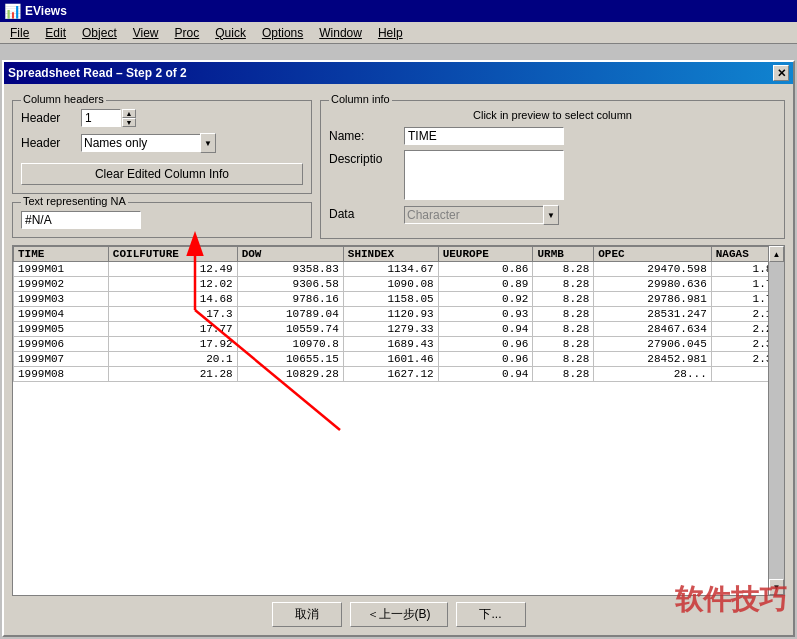 The width and height of the screenshot is (797, 639). Describe the element at coordinates (51, 143) in the screenshot. I see `header2-label: Header` at that location.